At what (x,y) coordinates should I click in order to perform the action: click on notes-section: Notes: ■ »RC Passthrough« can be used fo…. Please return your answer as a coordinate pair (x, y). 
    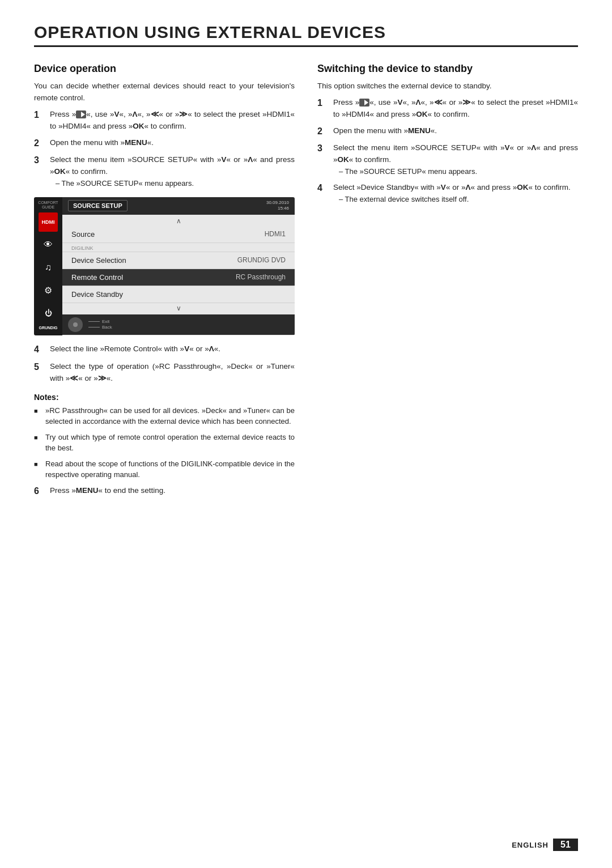
    Looking at the image, I should click on (164, 436).